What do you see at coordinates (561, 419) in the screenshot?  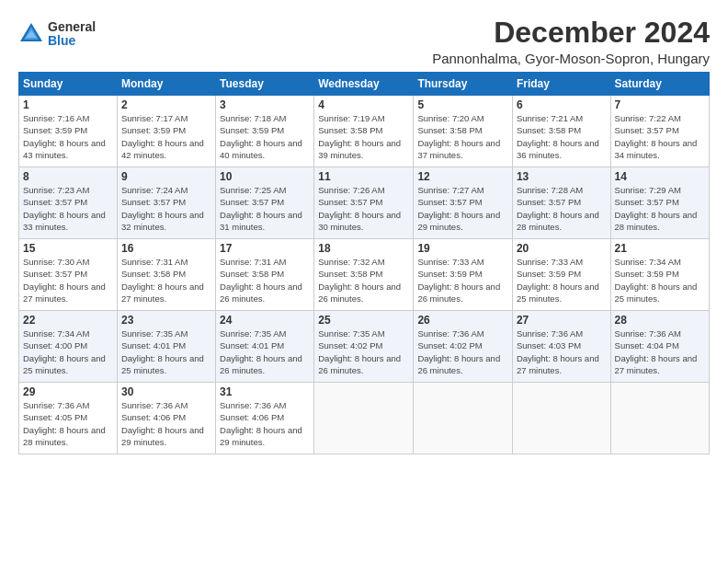 I see `cell-week5-day5` at bounding box center [561, 419].